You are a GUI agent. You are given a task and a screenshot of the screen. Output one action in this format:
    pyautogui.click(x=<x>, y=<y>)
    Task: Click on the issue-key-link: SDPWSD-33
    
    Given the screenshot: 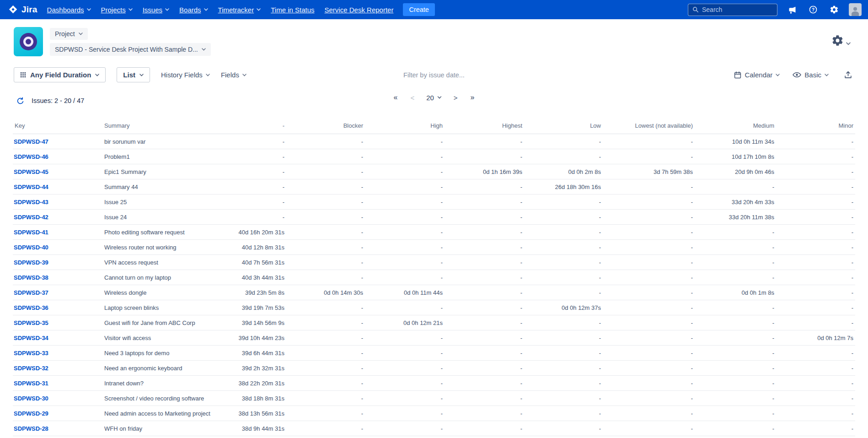 What is the action you would take?
    pyautogui.click(x=31, y=353)
    